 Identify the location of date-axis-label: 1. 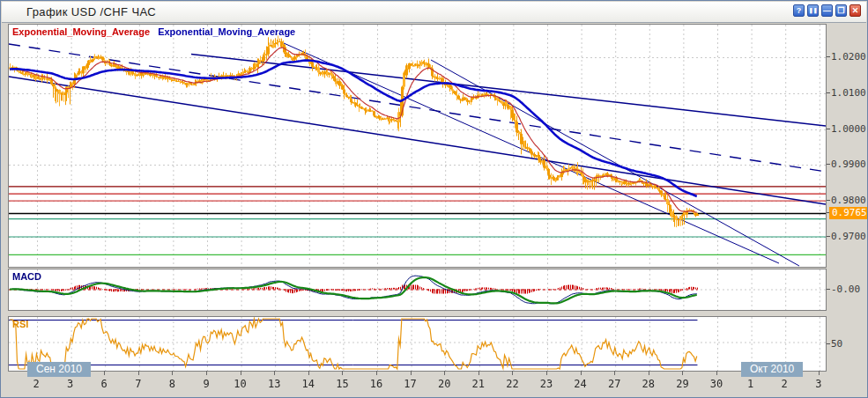
(751, 384).